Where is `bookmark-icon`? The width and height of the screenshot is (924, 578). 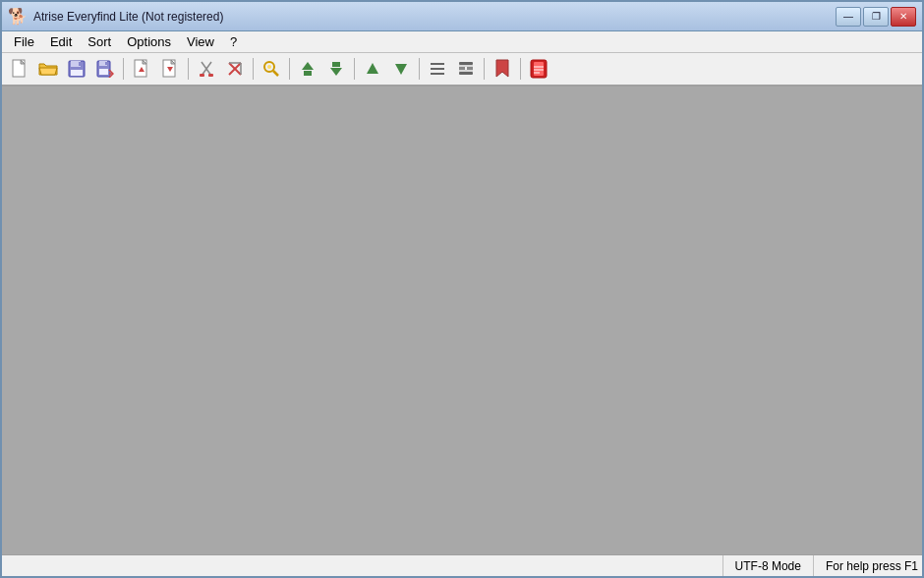
bookmark-icon is located at coordinates (502, 69).